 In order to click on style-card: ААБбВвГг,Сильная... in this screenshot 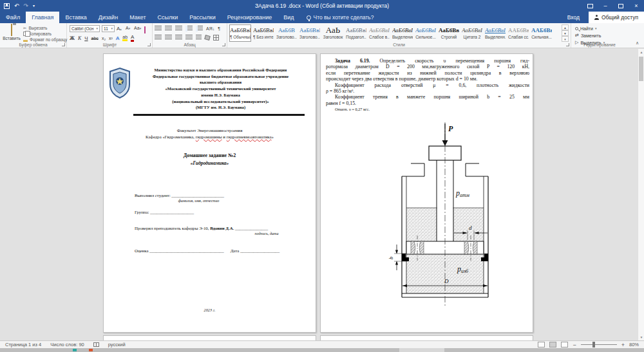, I will do `click(542, 33)`.